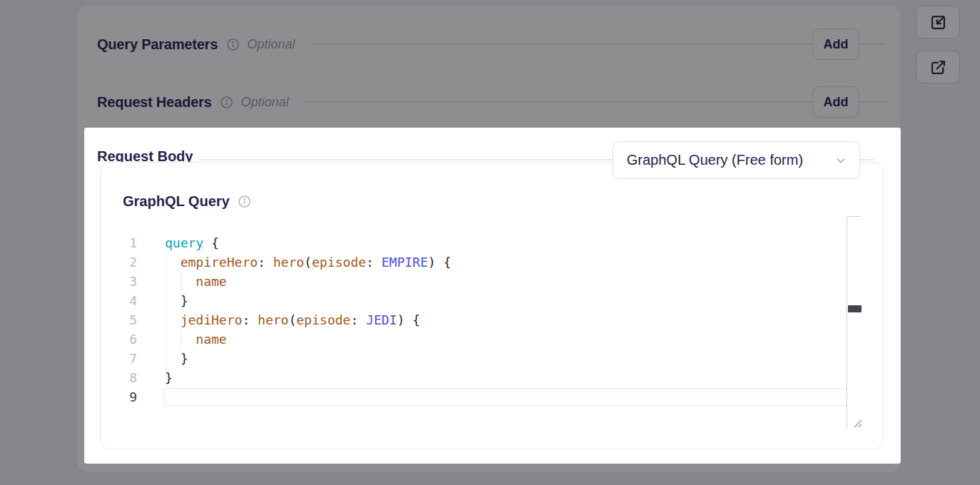 The width and height of the screenshot is (980, 485). What do you see at coordinates (381, 320) in the screenshot?
I see `code-token-enum: JEDI` at bounding box center [381, 320].